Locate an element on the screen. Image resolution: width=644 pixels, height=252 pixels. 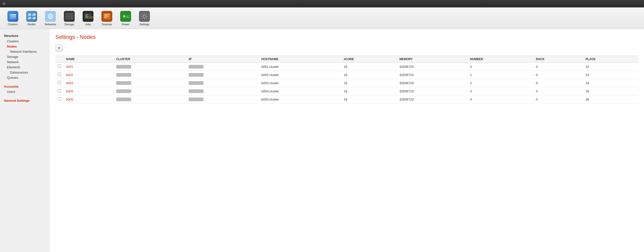
sources-icon-box is located at coordinates (107, 17).